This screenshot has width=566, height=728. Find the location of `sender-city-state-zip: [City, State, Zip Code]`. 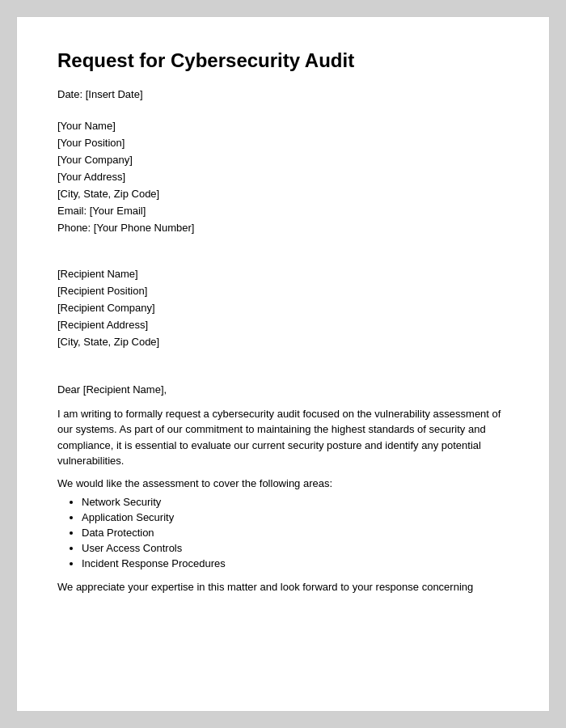

sender-city-state-zip: [City, State, Zip Code] is located at coordinates (283, 194).